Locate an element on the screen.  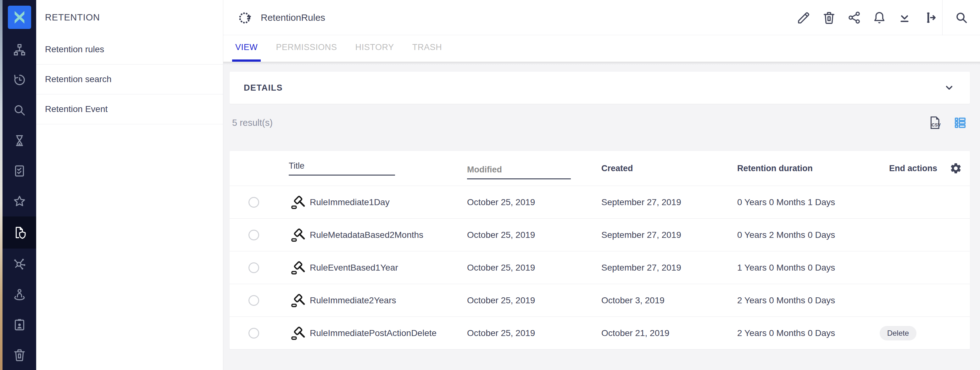
tasks-checklist-icon is located at coordinates (19, 171).